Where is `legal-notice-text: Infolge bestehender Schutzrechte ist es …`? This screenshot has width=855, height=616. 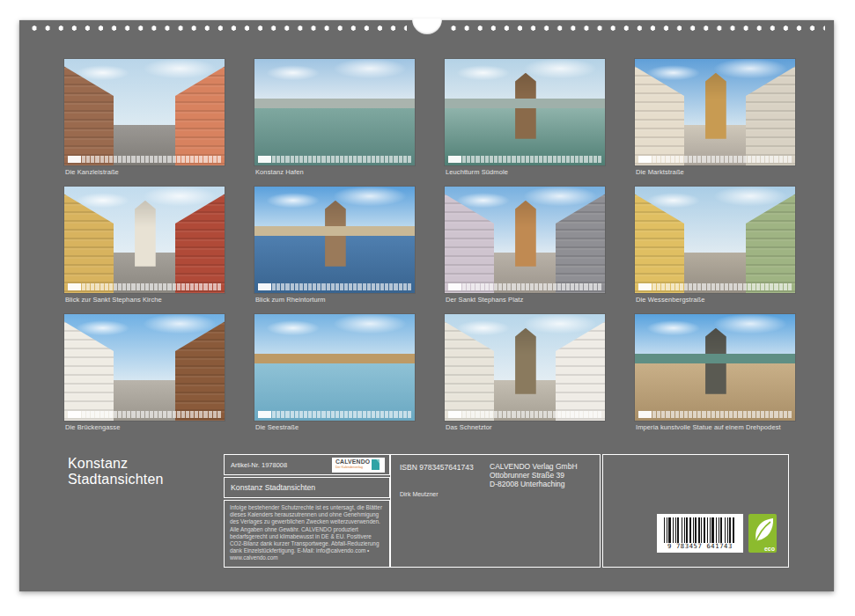 legal-notice-text: Infolge bestehender Schutzrechte ist es … is located at coordinates (306, 533).